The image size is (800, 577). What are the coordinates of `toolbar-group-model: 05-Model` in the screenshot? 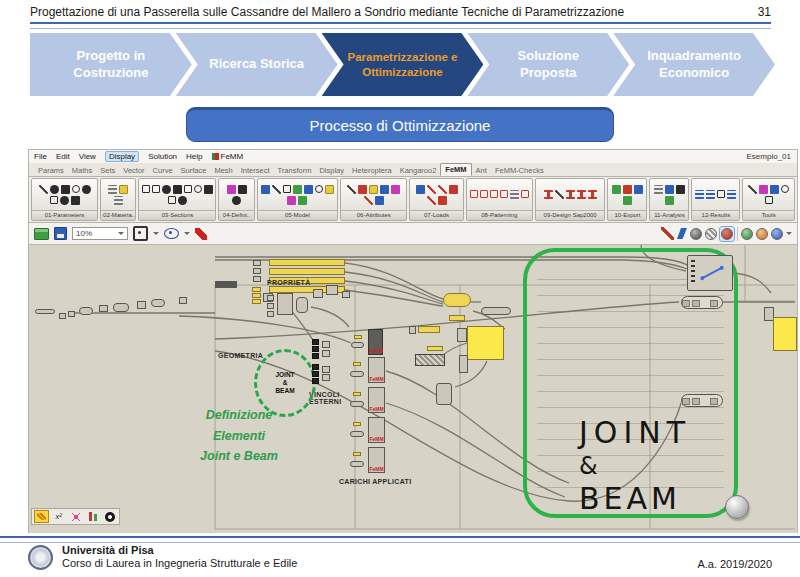 It's located at (298, 200).